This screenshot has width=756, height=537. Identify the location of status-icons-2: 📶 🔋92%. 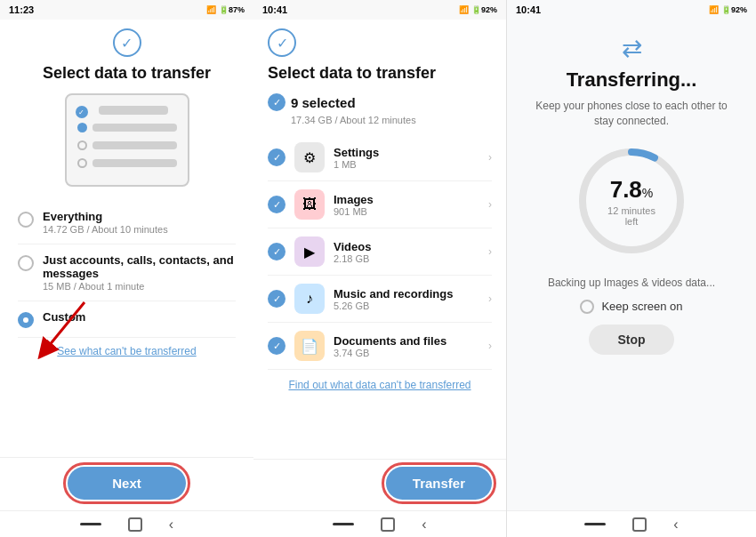
(479, 10).